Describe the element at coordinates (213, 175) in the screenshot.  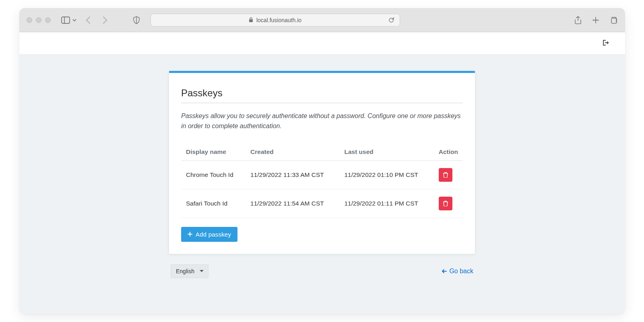
I see `cell-name: Chrome Touch Id` at that location.